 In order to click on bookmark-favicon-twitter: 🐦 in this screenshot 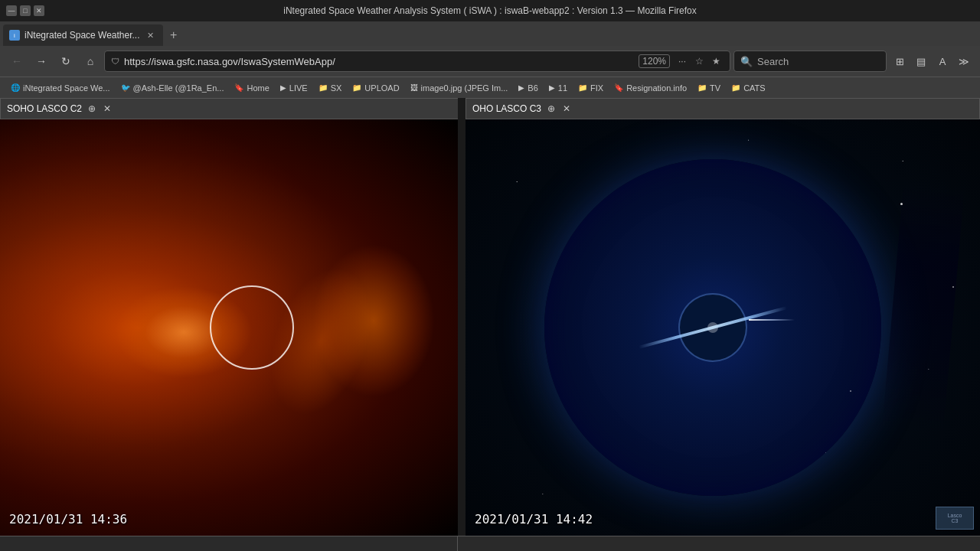, I will do `click(126, 87)`.